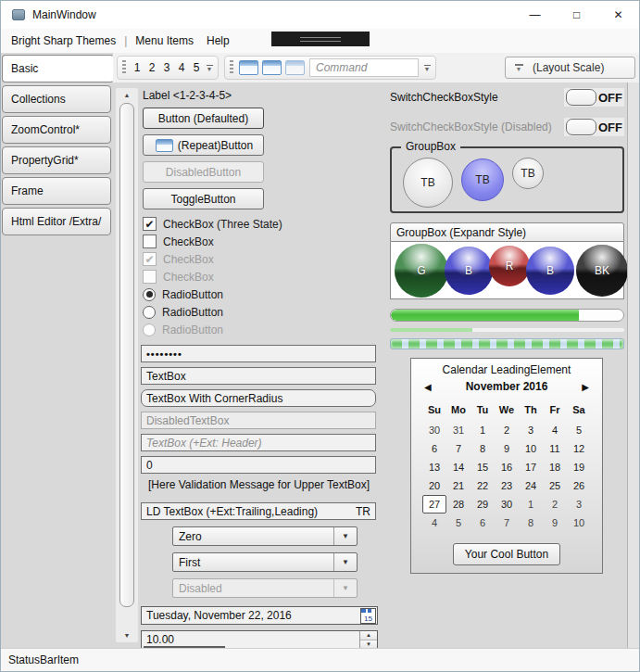 This screenshot has height=672, width=640. What do you see at coordinates (320, 39) in the screenshot?
I see `menu-drag-handle` at bounding box center [320, 39].